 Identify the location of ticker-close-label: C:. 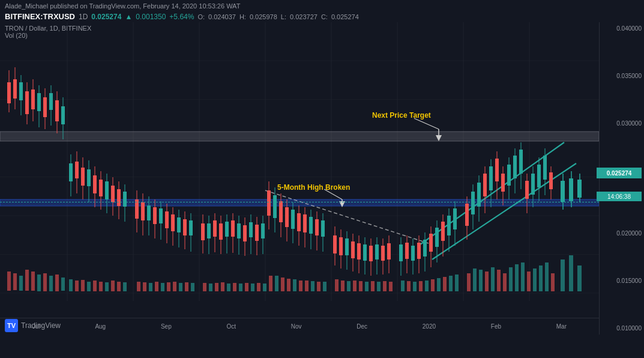
(324, 17).